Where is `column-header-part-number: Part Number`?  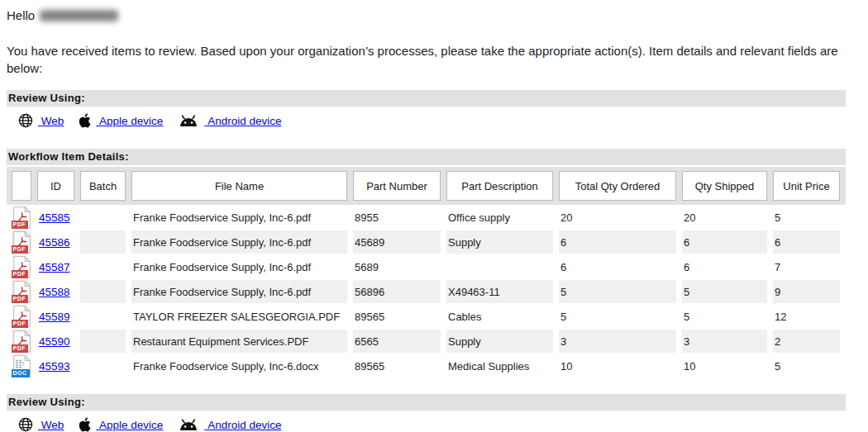
column-header-part-number: Part Number is located at coordinates (397, 186).